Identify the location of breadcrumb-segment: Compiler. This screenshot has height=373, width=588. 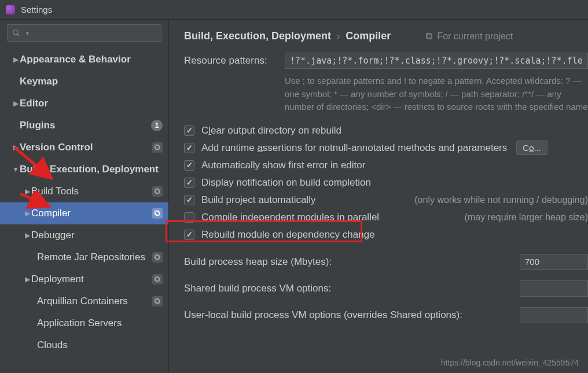
(368, 36).